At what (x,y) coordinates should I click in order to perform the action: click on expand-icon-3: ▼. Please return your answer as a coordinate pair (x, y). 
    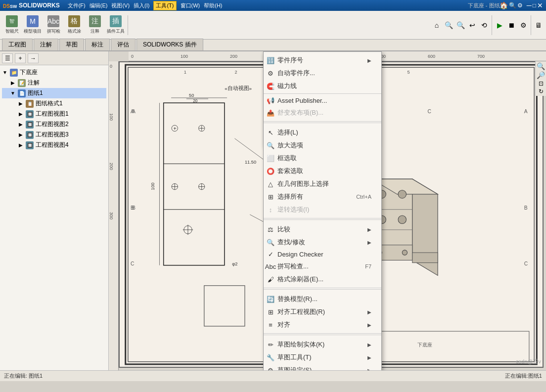
    Looking at the image, I should click on (13, 93).